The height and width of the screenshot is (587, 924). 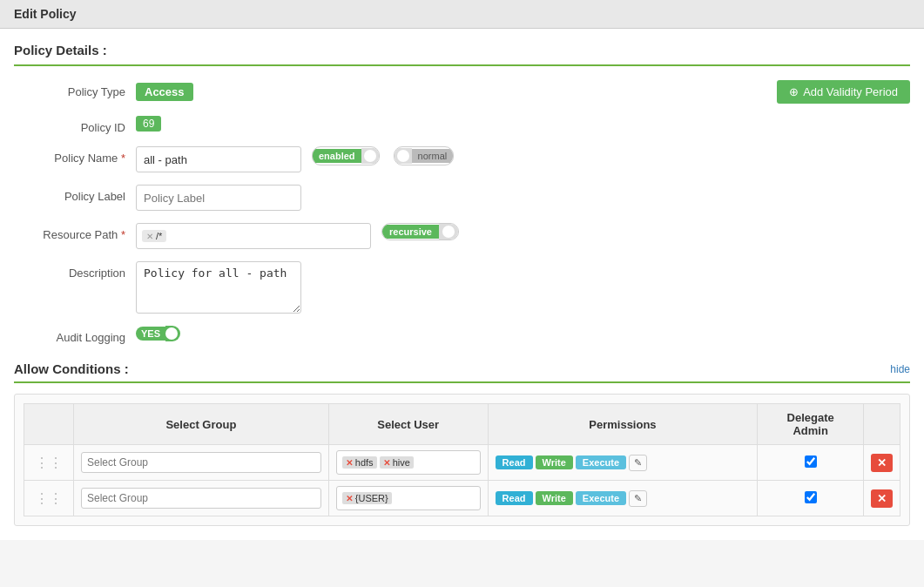 What do you see at coordinates (75, 155) in the screenshot?
I see `policy-name-label: Policy Name` at bounding box center [75, 155].